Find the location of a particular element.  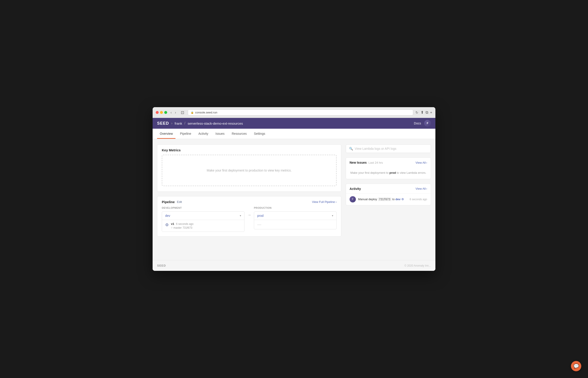

log-search-box: 🔍 View Lambda logs or API logs is located at coordinates (389, 149).